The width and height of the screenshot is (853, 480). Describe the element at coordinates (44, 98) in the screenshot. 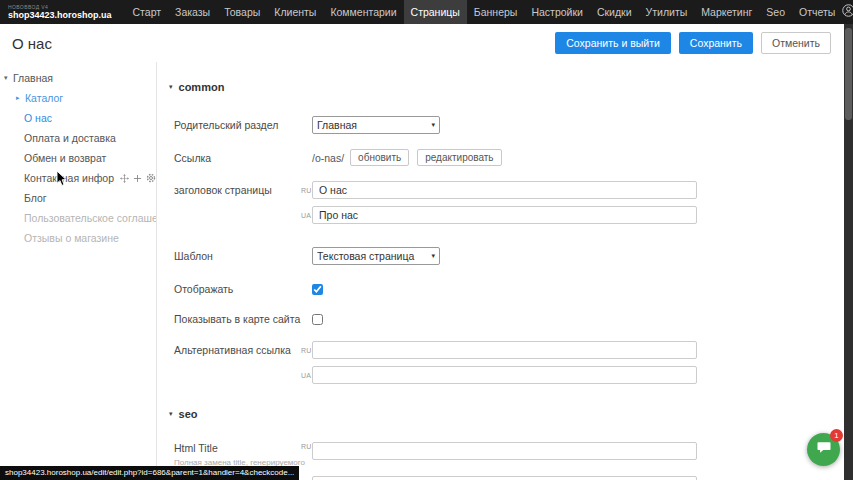

I see `tree-item-label: Каталог` at that location.